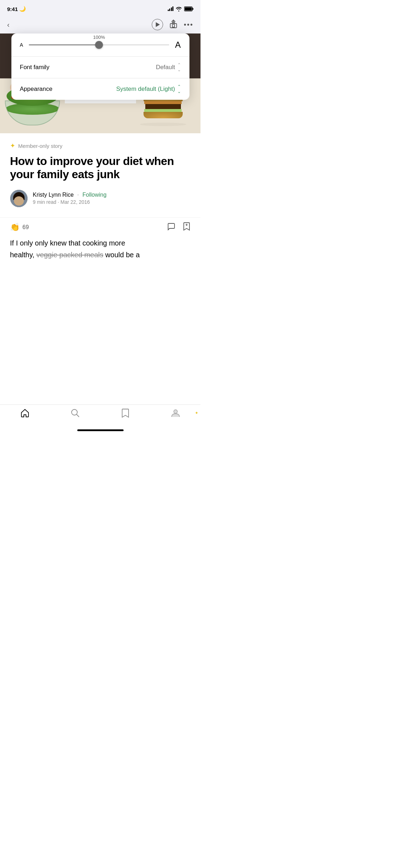 Image resolution: width=401 pixels, height=868 pixels. I want to click on author-name: Kristy Lynn Rice, so click(53, 195).